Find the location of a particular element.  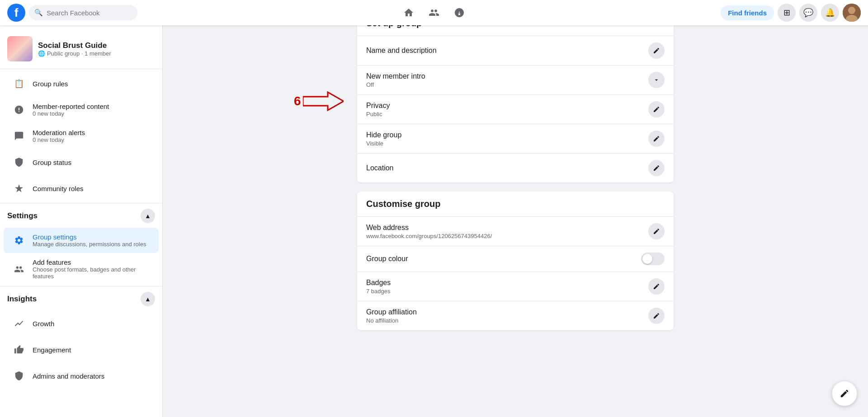

member-reported-sublabel: 0 new today is located at coordinates (71, 114).